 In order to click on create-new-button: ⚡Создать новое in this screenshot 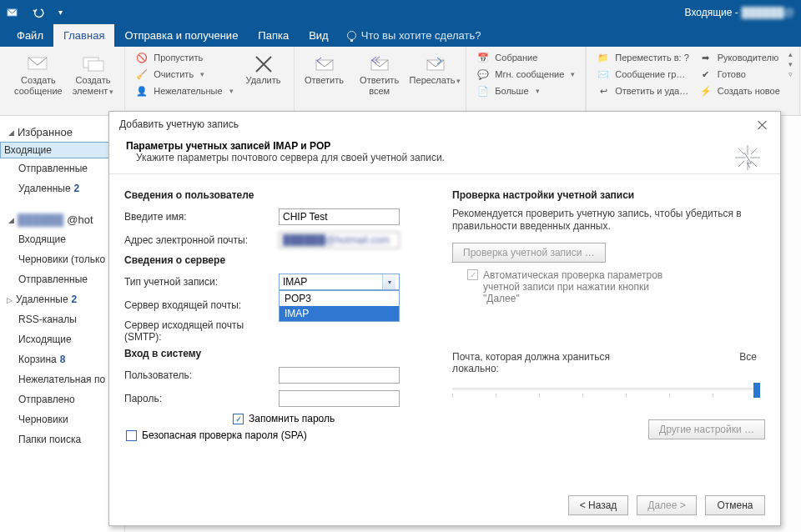, I will do `click(739, 91)`.